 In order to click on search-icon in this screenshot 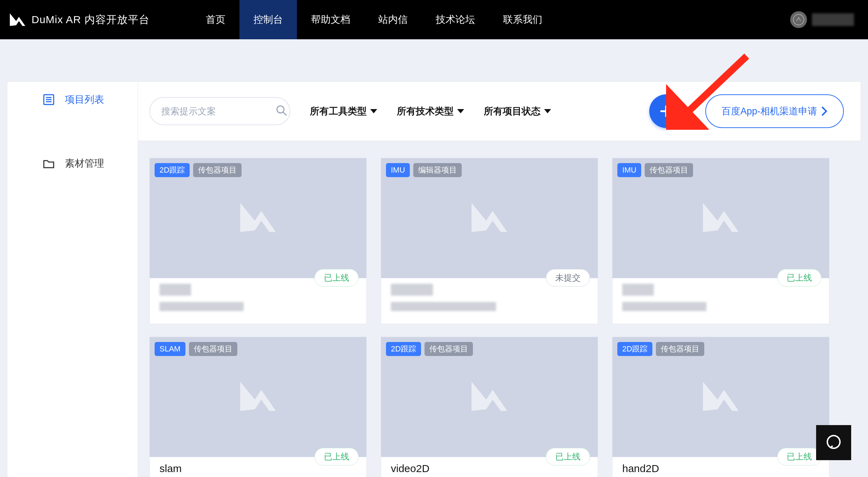, I will do `click(282, 111)`.